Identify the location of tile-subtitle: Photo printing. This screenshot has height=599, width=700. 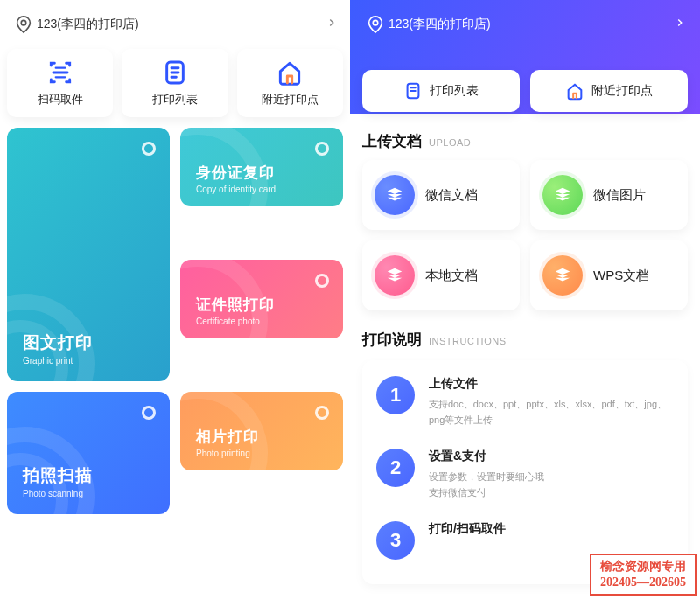
(270, 453).